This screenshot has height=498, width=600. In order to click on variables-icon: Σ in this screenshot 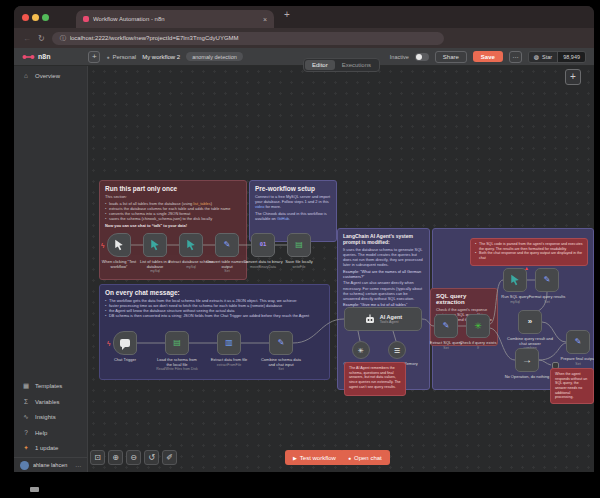, I will do `click(26, 402)`.